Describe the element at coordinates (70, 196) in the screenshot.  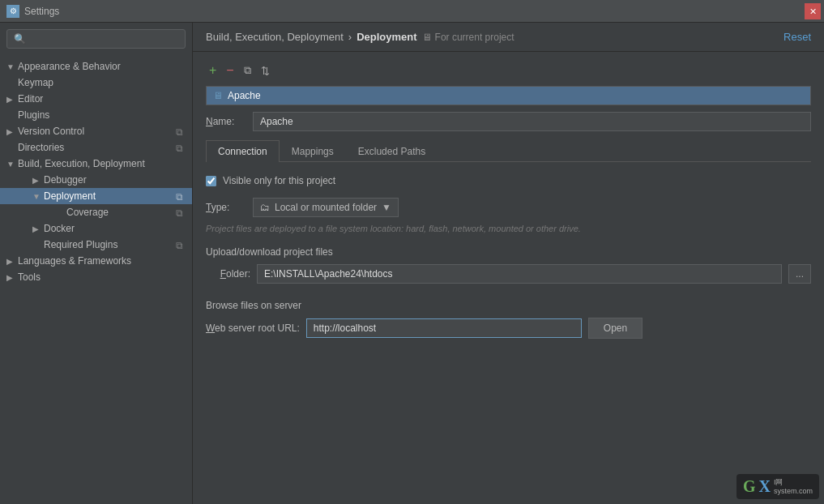
I see `sidebar-item-label: Deployment` at that location.